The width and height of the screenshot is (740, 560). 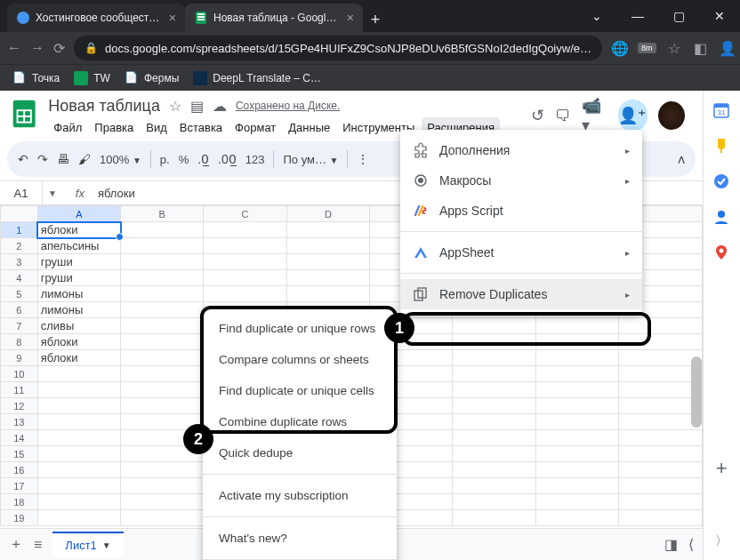 I want to click on doc-title: Новая таблица, so click(x=104, y=107).